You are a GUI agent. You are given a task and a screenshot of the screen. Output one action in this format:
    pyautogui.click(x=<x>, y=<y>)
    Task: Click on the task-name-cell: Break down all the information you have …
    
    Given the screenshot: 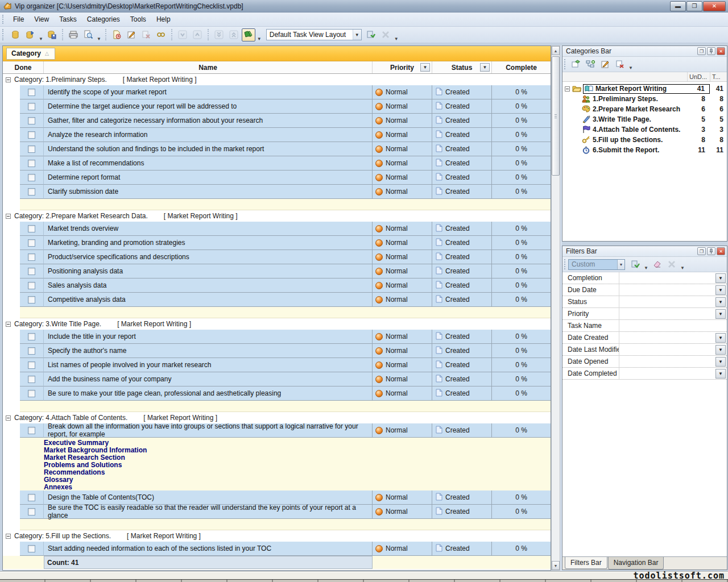 What is the action you would take?
    pyautogui.click(x=208, y=431)
    